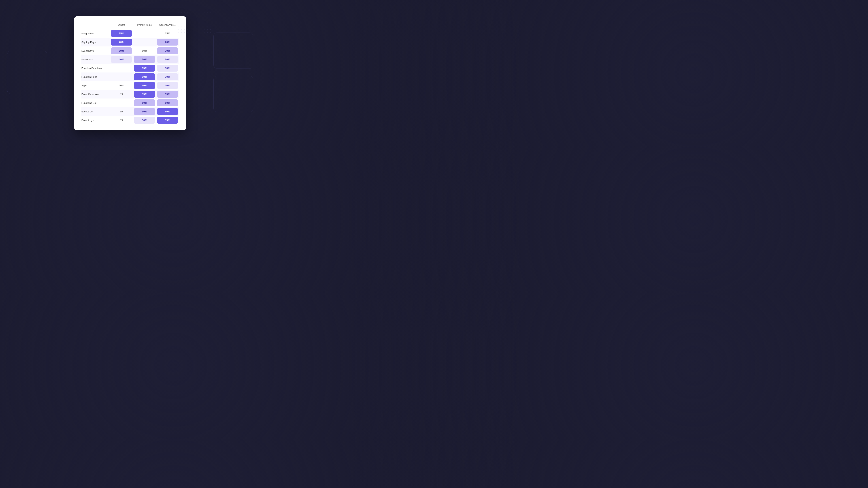 The height and width of the screenshot is (488, 868). Describe the element at coordinates (167, 111) in the screenshot. I see `cell-secondary: 60%` at that location.